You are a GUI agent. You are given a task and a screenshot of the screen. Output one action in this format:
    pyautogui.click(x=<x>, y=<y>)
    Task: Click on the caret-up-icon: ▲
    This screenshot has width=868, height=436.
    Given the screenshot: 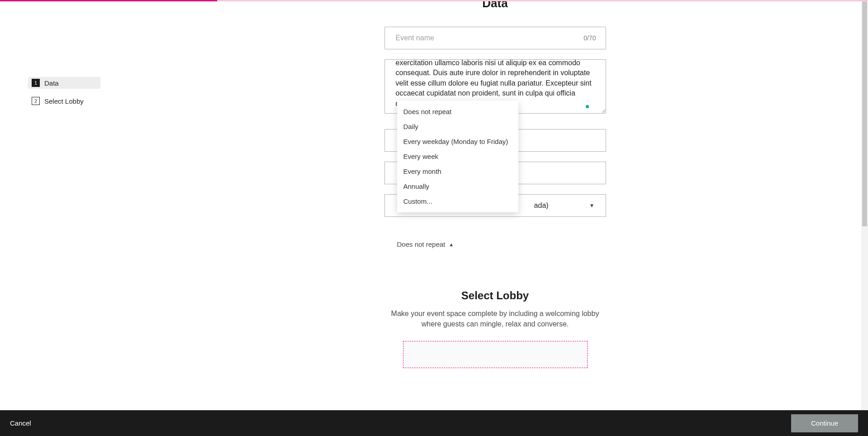 What is the action you would take?
    pyautogui.click(x=451, y=244)
    